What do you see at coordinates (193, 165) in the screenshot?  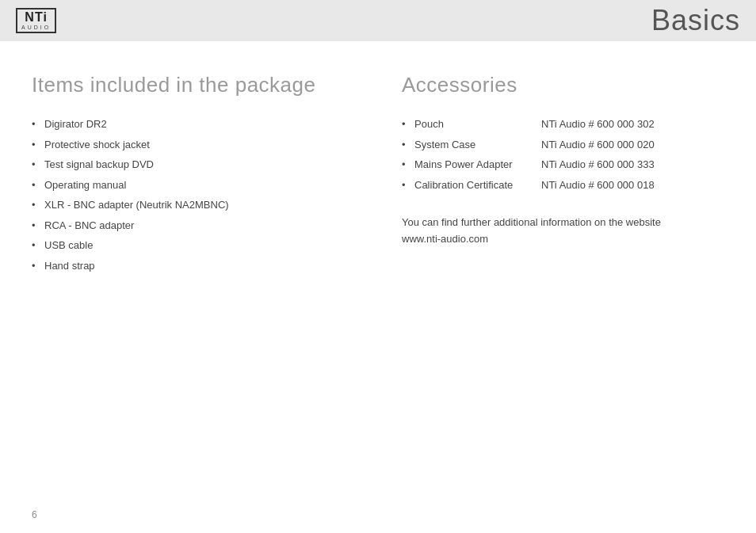 I see `list-item: Test signal backup DVD` at bounding box center [193, 165].